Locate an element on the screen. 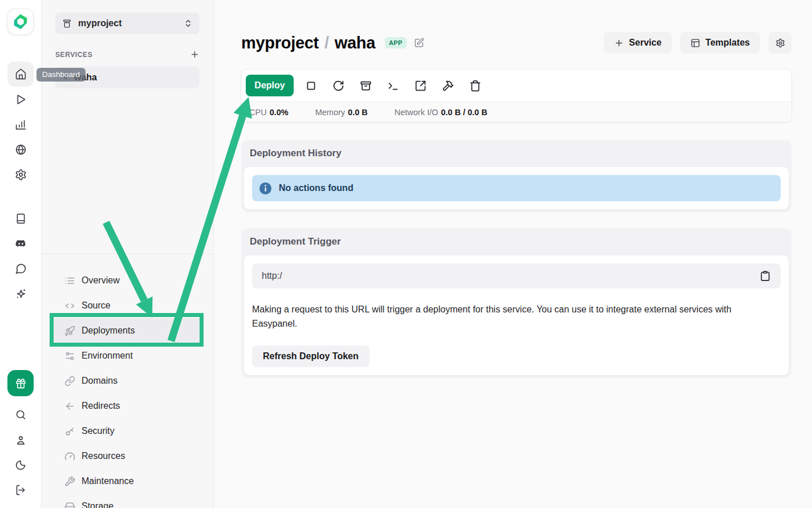  breadcrumb-project: myproject is located at coordinates (280, 43).